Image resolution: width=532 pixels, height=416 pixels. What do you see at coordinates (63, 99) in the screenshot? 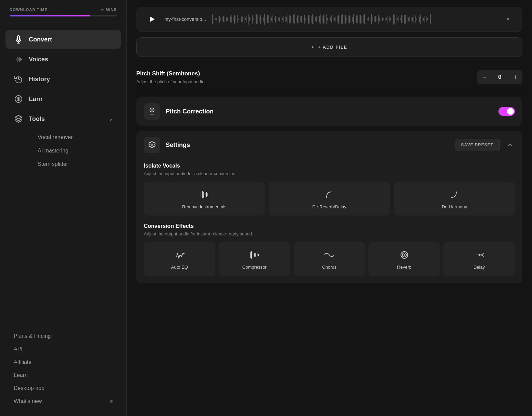
I see `sidebar-item-earn: Earn` at bounding box center [63, 99].